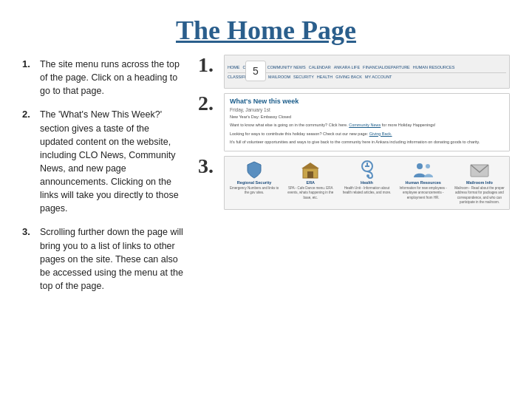 This screenshot has width=532, height=399. Describe the element at coordinates (366, 109) in the screenshot. I see `whats-new-date: Friday, January 1st` at that location.